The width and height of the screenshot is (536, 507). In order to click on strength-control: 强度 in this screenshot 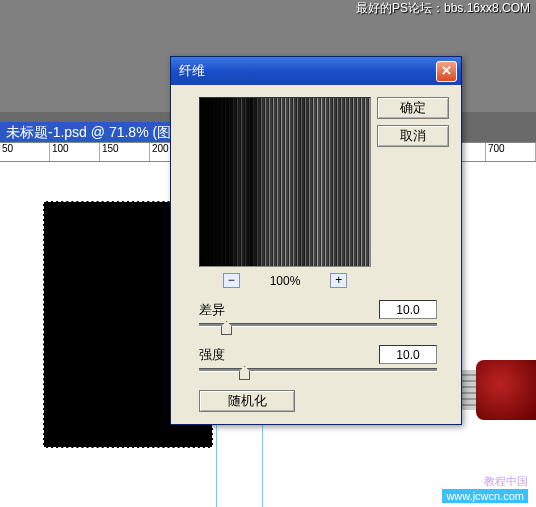, I will do `click(318, 364)`.